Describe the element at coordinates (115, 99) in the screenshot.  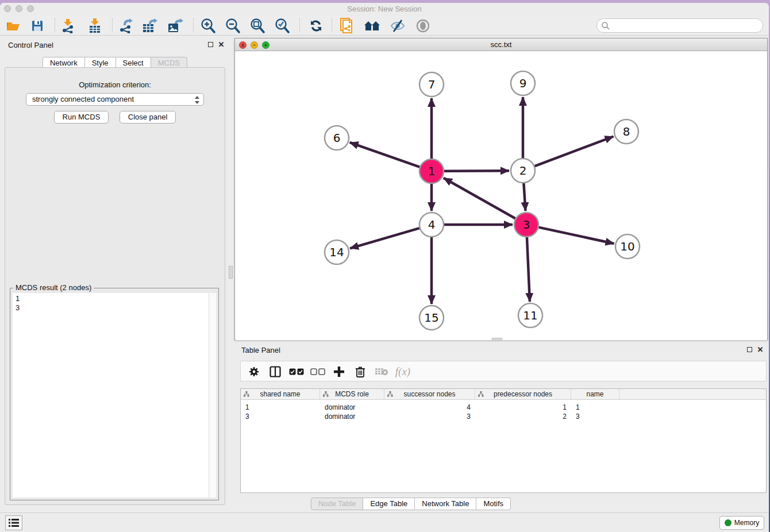
I see `optimization-criterion-select: strongly connected component` at that location.